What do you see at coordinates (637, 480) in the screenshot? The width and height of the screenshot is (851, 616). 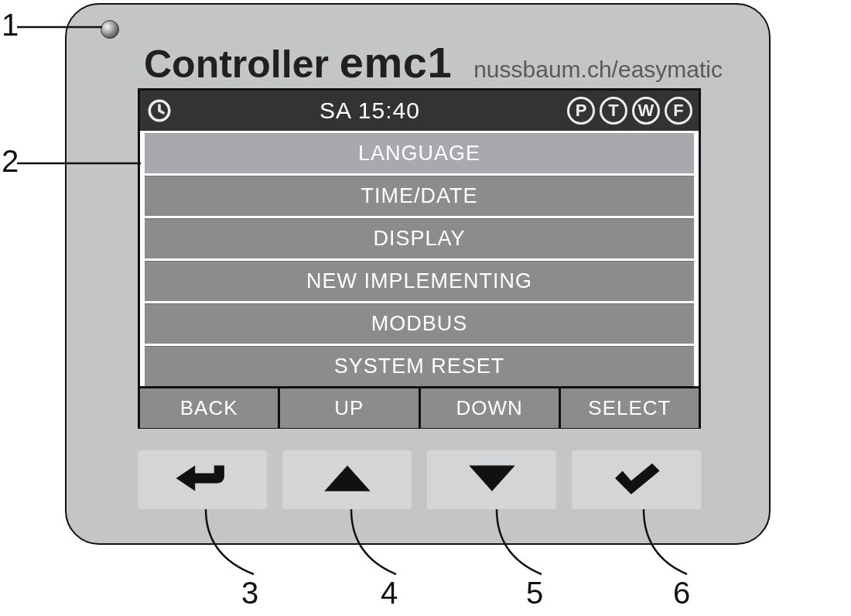 I see `check-icon` at bounding box center [637, 480].